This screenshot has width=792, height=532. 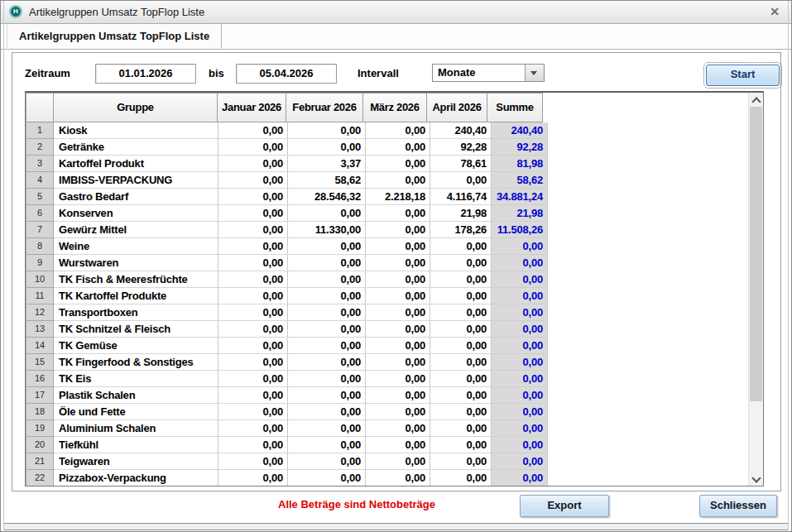 What do you see at coordinates (520, 164) in the screenshot?
I see `cell-summe: 81,98` at bounding box center [520, 164].